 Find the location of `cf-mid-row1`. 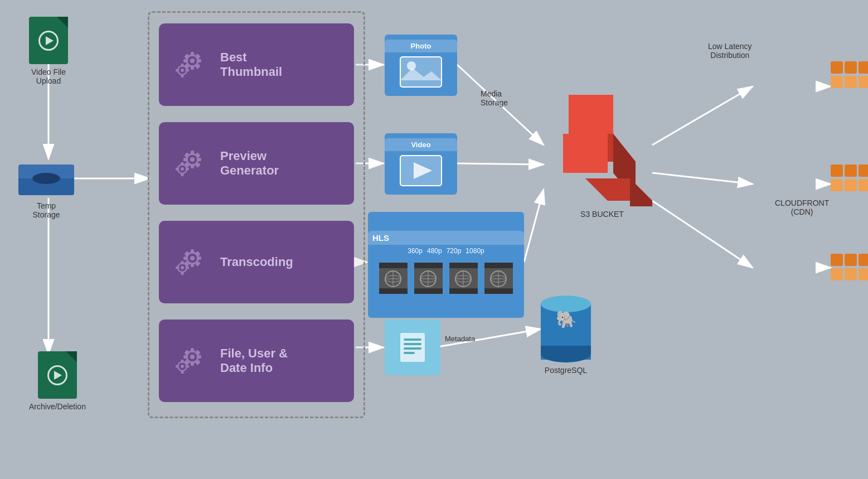

cf-mid-row1 is located at coordinates (850, 171).